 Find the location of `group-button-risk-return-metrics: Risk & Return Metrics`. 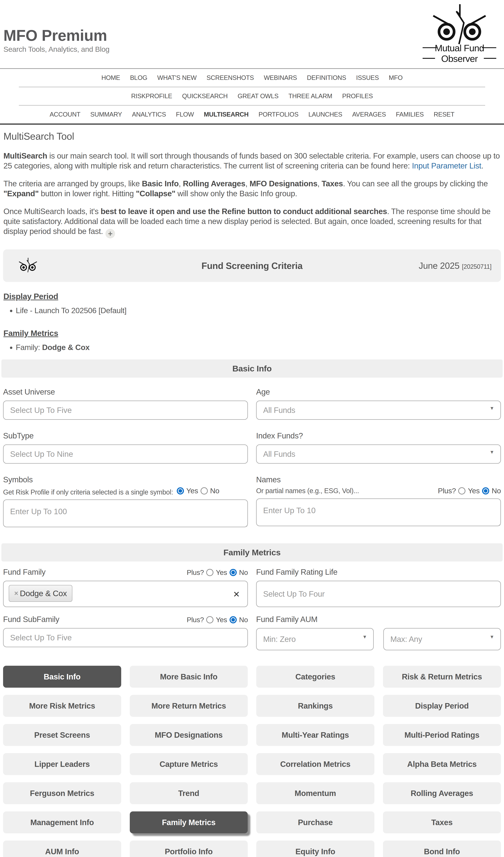

group-button-risk-return-metrics: Risk & Return Metrics is located at coordinates (442, 677).